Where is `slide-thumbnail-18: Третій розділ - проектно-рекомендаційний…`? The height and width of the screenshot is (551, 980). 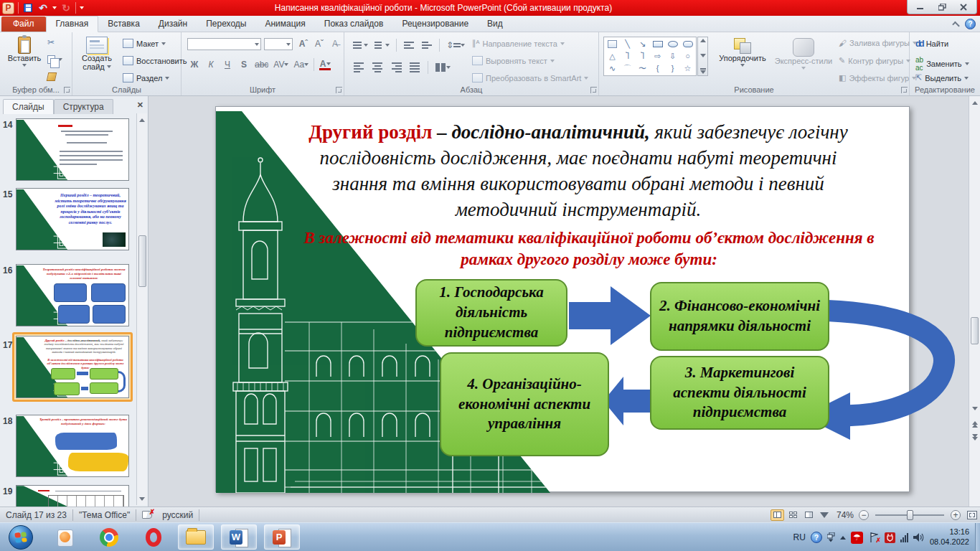 slide-thumbnail-18: Третій розділ - проектно-рекомендаційний… is located at coordinates (72, 446).